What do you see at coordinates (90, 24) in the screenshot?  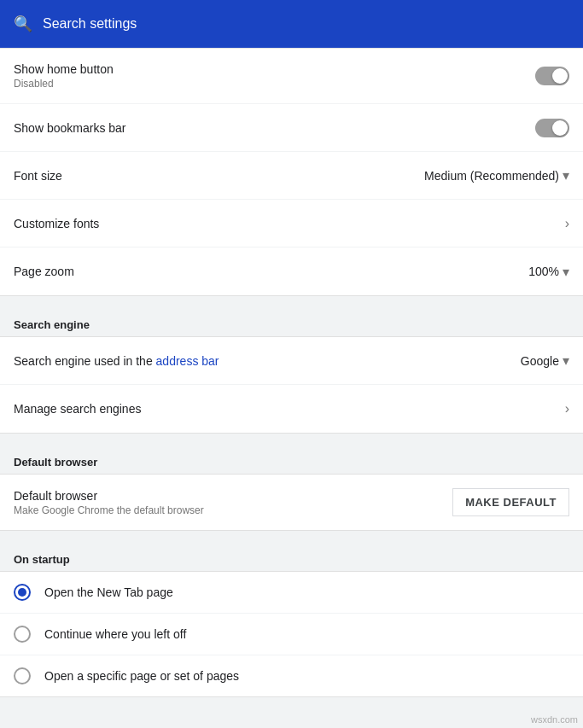 I see `header-title: Search settings` at bounding box center [90, 24].